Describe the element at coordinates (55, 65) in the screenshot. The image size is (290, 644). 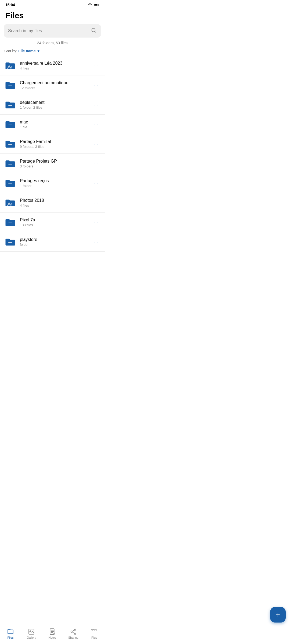
I see `file-info: anniversaire Léa 2023 4 files` at that location.